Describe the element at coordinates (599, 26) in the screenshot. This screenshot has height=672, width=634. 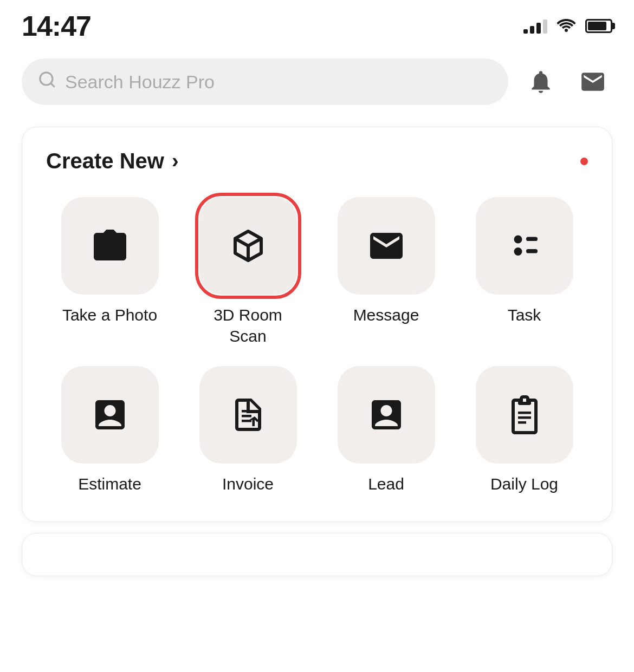
I see `battery-icon` at that location.